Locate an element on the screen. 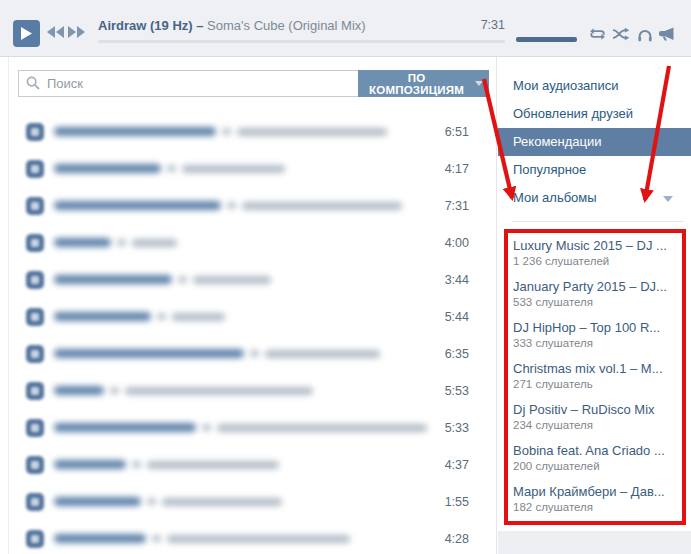 The height and width of the screenshot is (554, 691). search-box is located at coordinates (188, 84).